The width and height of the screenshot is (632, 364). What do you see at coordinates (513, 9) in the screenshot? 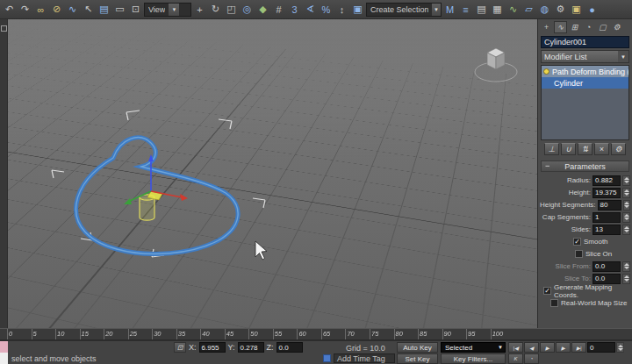
I see `curve-editor-icon: ∿` at bounding box center [513, 9].